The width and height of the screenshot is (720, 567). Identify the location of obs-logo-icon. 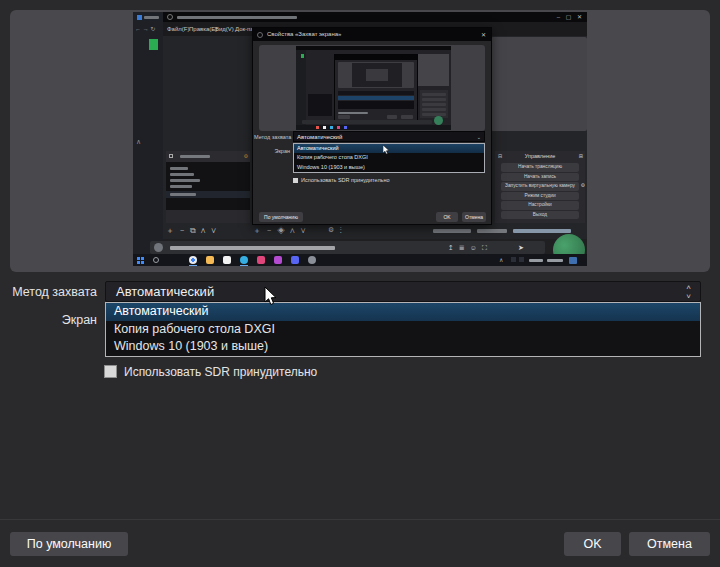
(170, 17).